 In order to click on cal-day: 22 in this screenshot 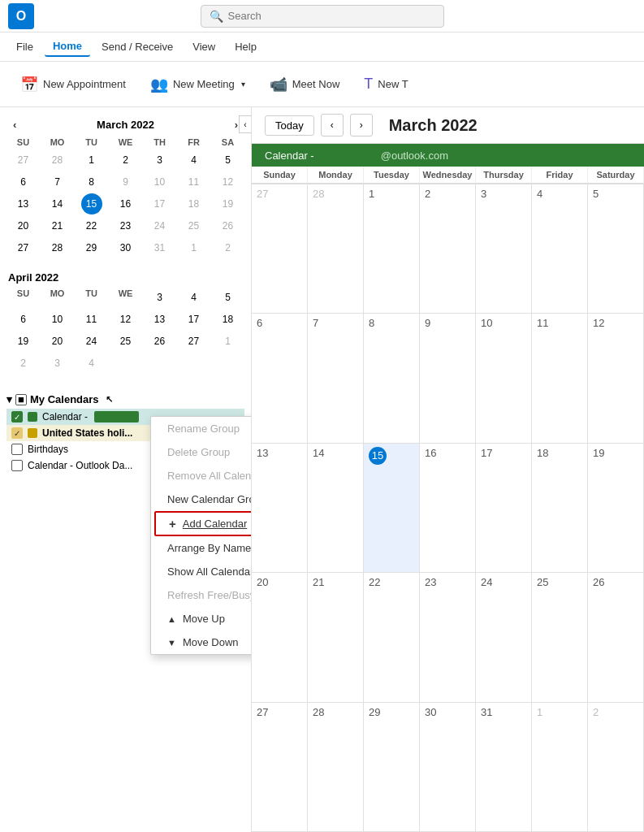, I will do `click(92, 226)`.